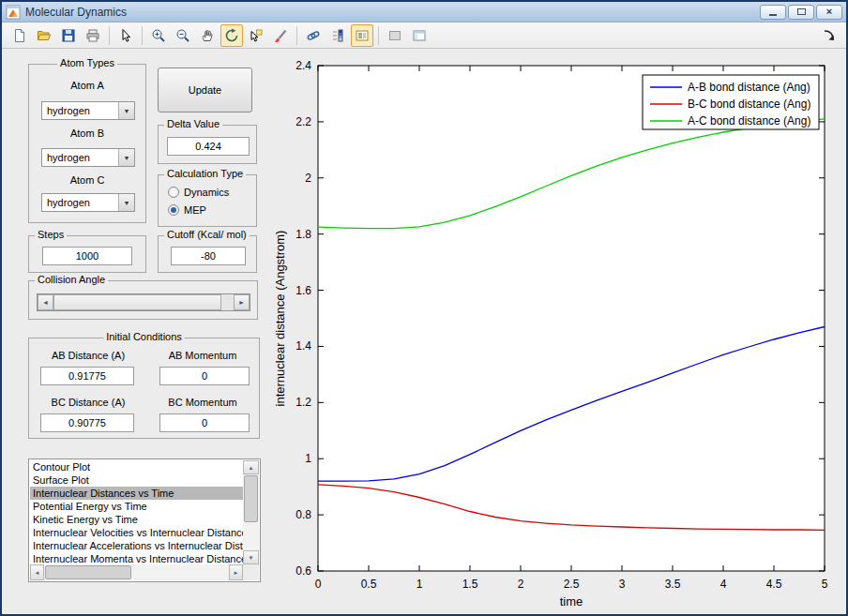  I want to click on save-figure-button, so click(68, 36).